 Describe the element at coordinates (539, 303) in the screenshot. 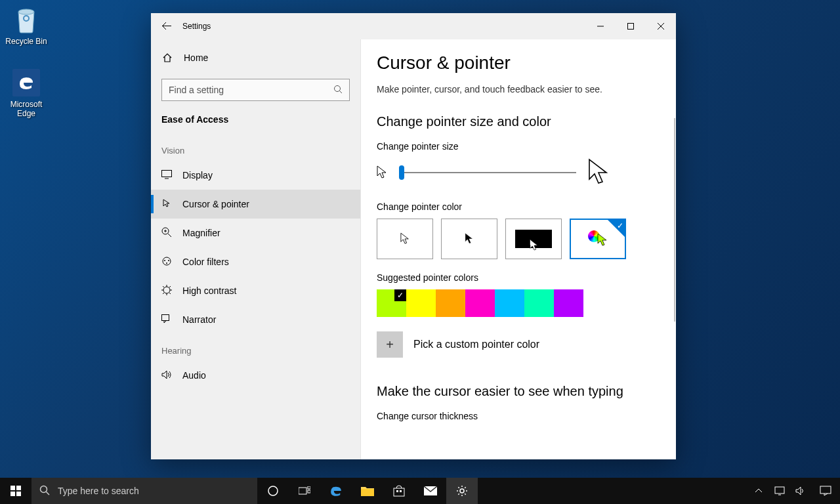

I see `swatch-teal` at that location.